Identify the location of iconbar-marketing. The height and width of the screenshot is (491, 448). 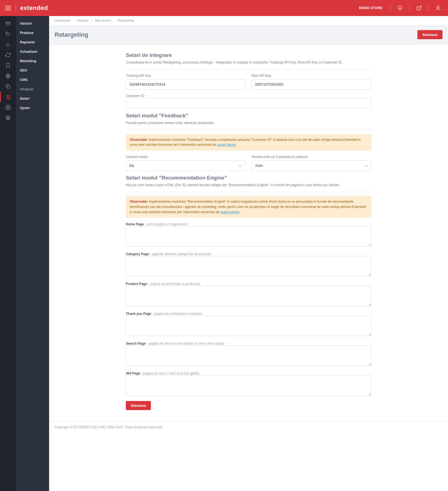
(8, 65).